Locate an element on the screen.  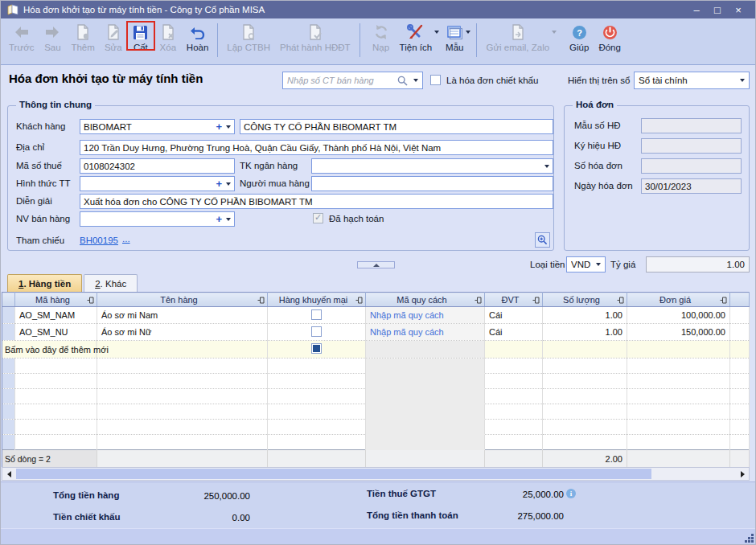
payment-method-combo: + is located at coordinates (158, 183).